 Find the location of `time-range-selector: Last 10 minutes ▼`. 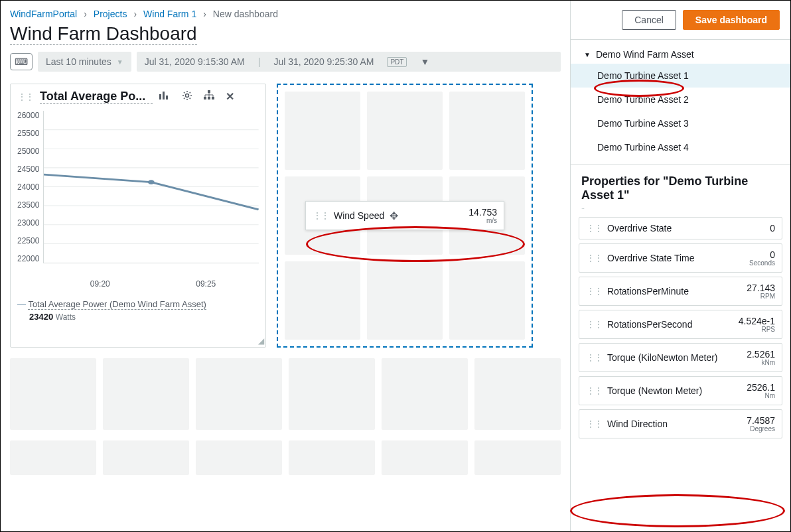

time-range-selector: Last 10 minutes ▼ is located at coordinates (85, 62).